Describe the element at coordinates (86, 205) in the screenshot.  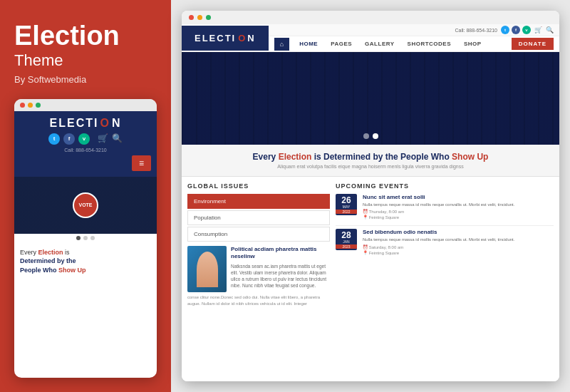
I see `mobile-hero: VOTE` at that location.